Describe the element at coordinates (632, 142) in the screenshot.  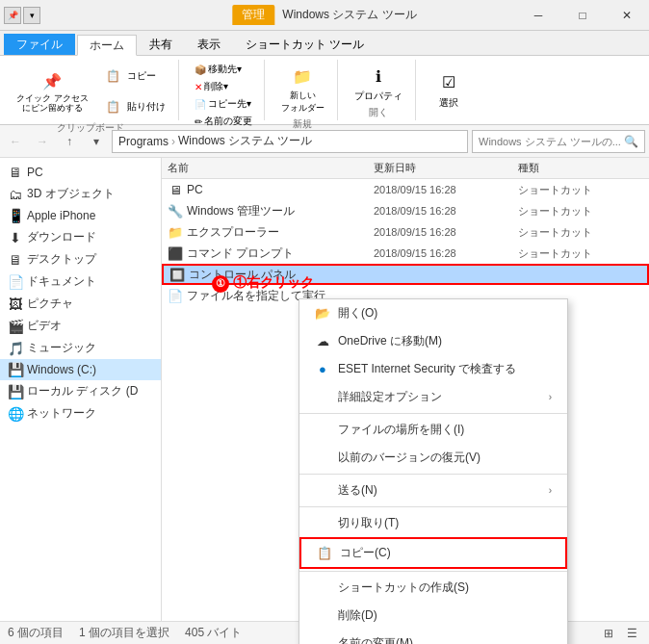
I see `search-icon: 🔍` at that location.